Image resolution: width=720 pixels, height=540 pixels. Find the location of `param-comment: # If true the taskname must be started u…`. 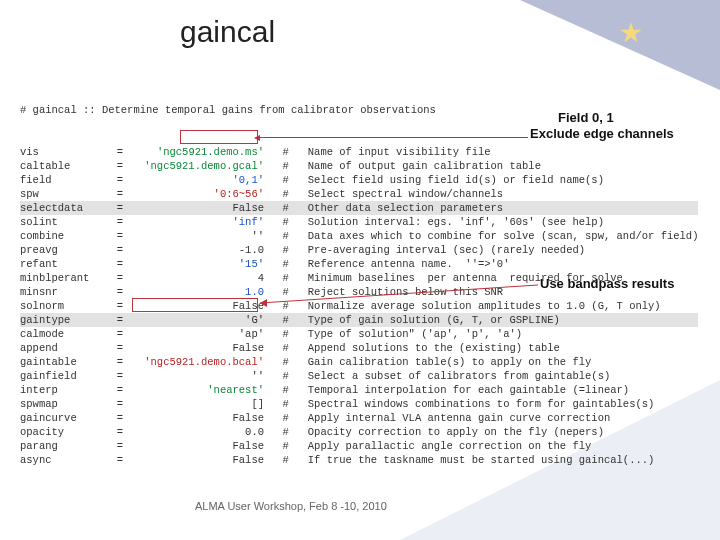

param-comment: # If true the taskname must be started u… is located at coordinates (462, 460).